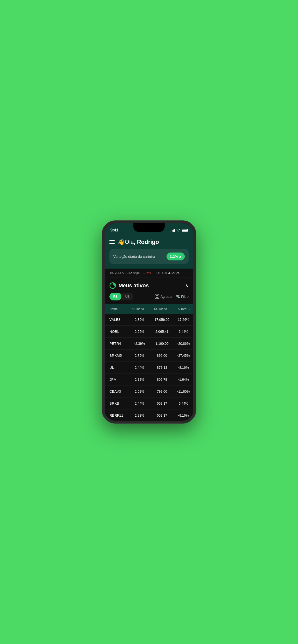  I want to click on sp500-value: 3.829,25, so click(174, 273).